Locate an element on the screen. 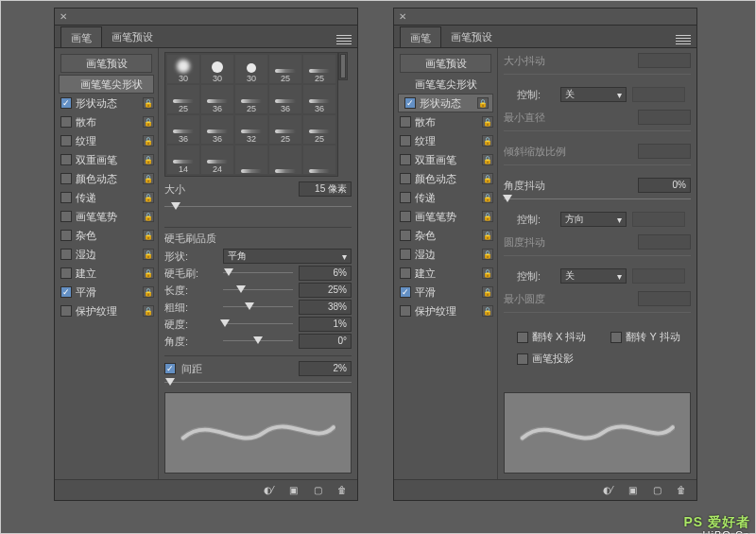 Image resolution: width=756 pixels, height=534 pixels. option-10: ✓平滑🔒 is located at coordinates (106, 292).